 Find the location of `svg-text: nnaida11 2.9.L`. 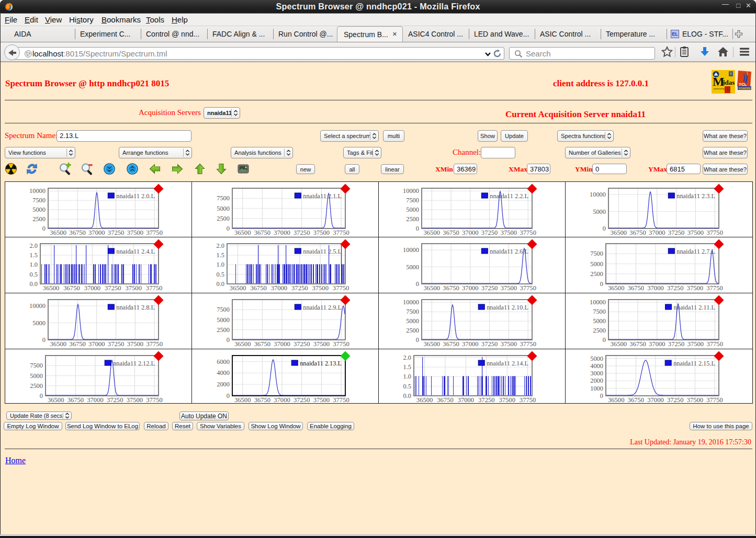

svg-text: nnaida11 2.9.L is located at coordinates (322, 307).